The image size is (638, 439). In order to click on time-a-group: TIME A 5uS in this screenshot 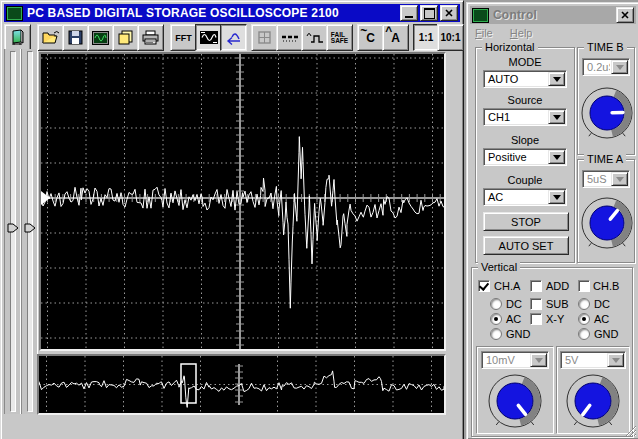, I will do `click(606, 211)`.